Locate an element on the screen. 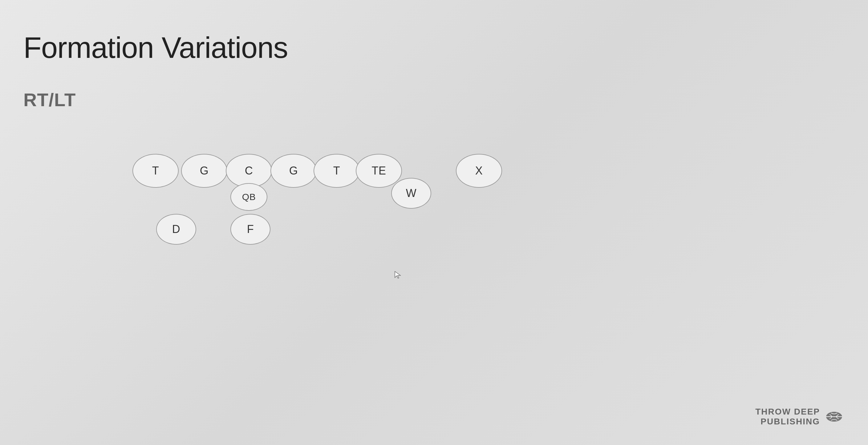 The image size is (868, 445). branding-line1: THROW DEEP is located at coordinates (787, 412).